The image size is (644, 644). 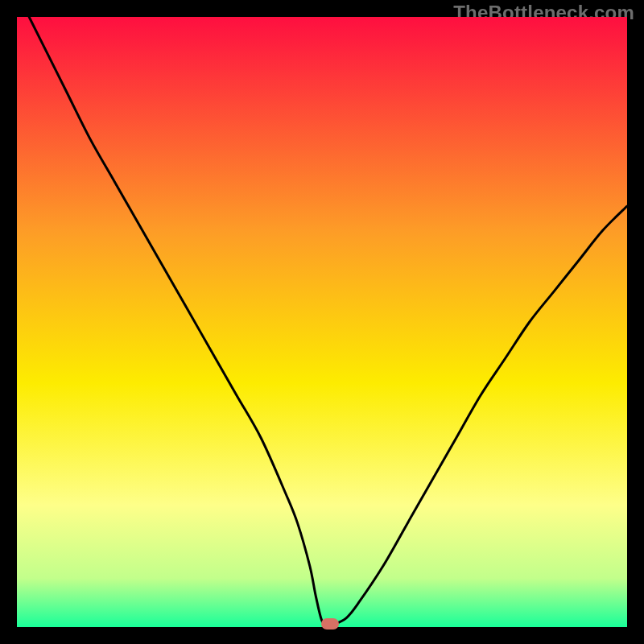 What do you see at coordinates (330, 624) in the screenshot?
I see `optimal-marker` at bounding box center [330, 624].